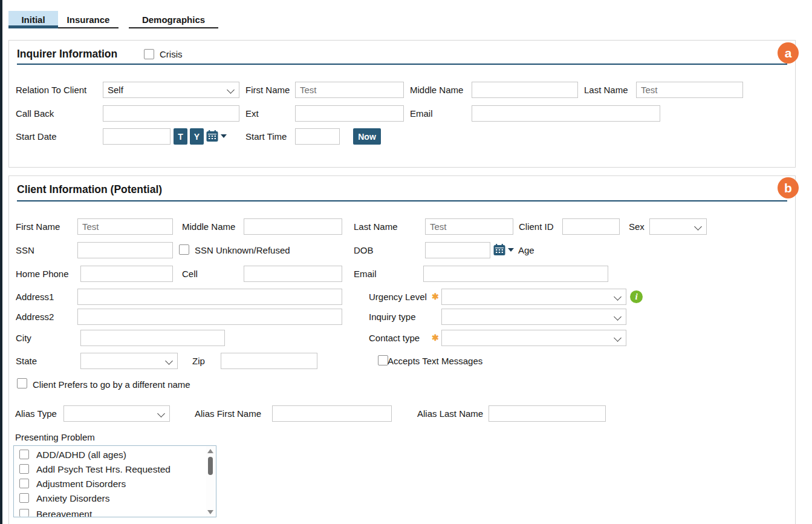 The height and width of the screenshot is (524, 812). Describe the element at coordinates (392, 317) in the screenshot. I see `inquiry-type-label: Inquiry type` at that location.